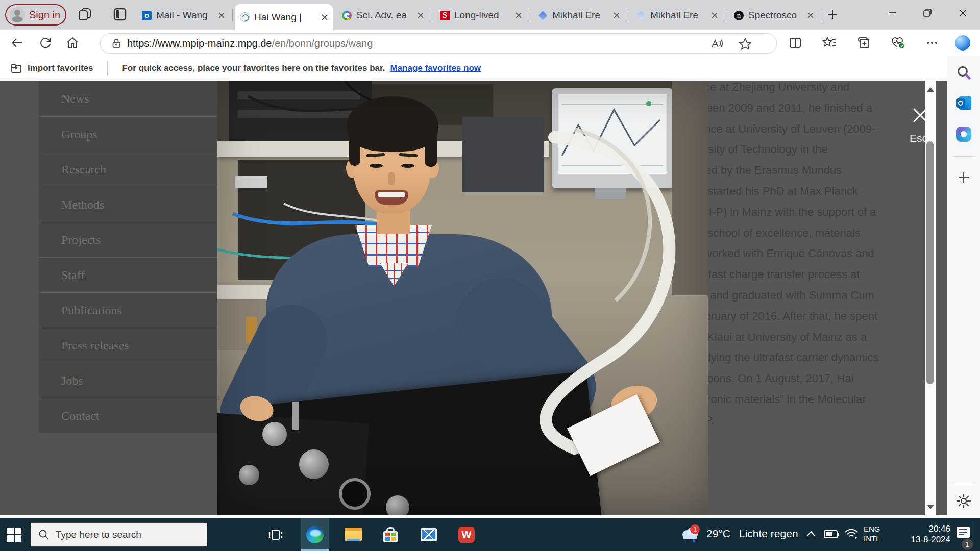  Describe the element at coordinates (872, 534) in the screenshot. I see `language-indicator: ENG INTL` at that location.